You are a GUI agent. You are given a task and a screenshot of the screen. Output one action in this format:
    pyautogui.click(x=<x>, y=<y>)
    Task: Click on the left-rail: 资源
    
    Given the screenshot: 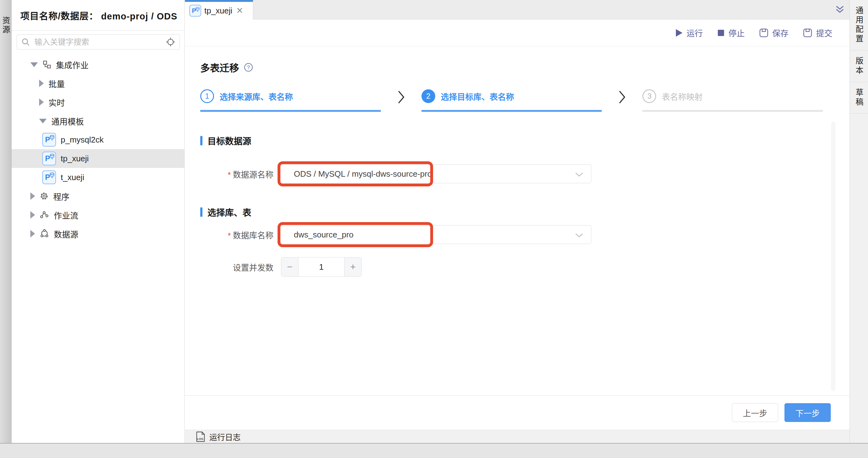 What is the action you would take?
    pyautogui.click(x=6, y=221)
    